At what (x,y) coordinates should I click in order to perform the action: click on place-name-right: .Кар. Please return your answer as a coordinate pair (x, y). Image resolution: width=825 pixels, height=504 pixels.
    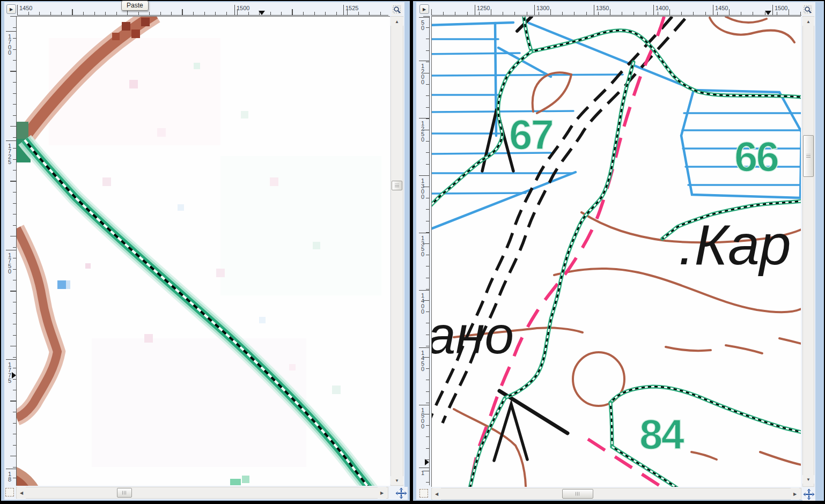
    Looking at the image, I should click on (735, 244).